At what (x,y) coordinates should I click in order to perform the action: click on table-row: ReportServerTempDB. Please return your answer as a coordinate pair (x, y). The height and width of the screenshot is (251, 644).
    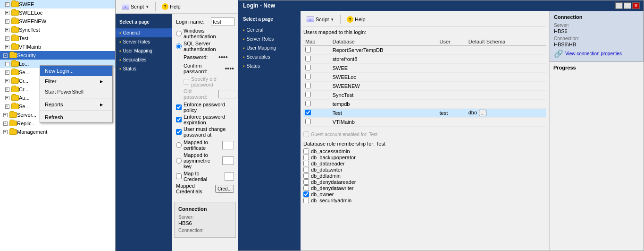
    Looking at the image, I should click on (425, 50).